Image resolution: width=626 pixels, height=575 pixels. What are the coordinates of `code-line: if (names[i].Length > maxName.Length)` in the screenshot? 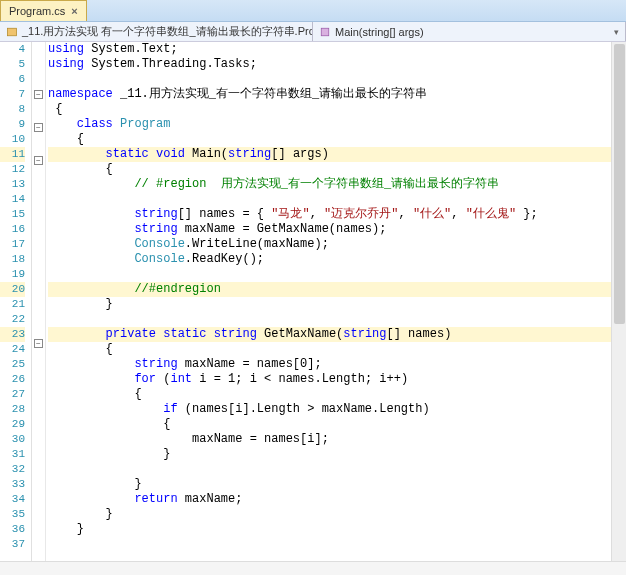 It's located at (330, 410).